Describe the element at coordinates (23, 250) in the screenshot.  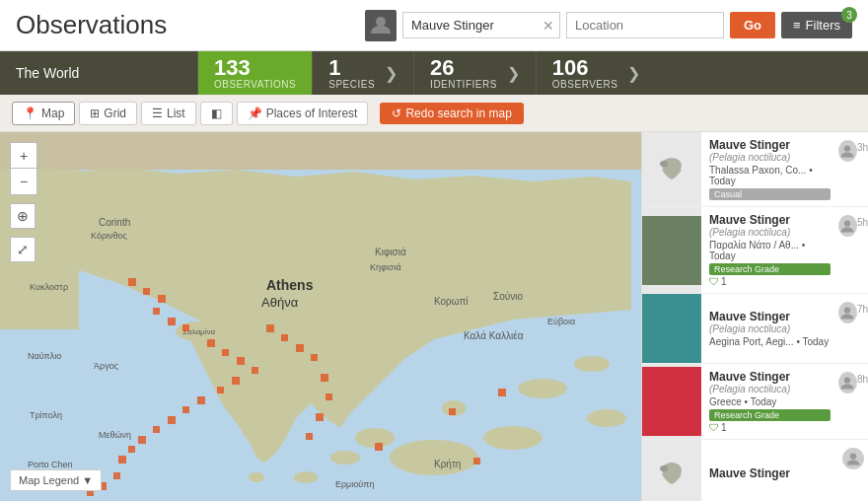
I see `fullscreen-button: ⤢` at that location.